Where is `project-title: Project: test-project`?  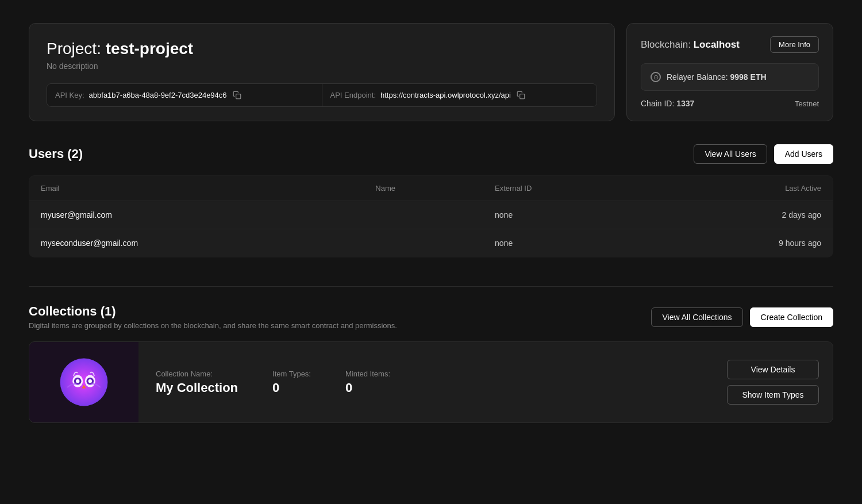
project-title: Project: test-project is located at coordinates (322, 49).